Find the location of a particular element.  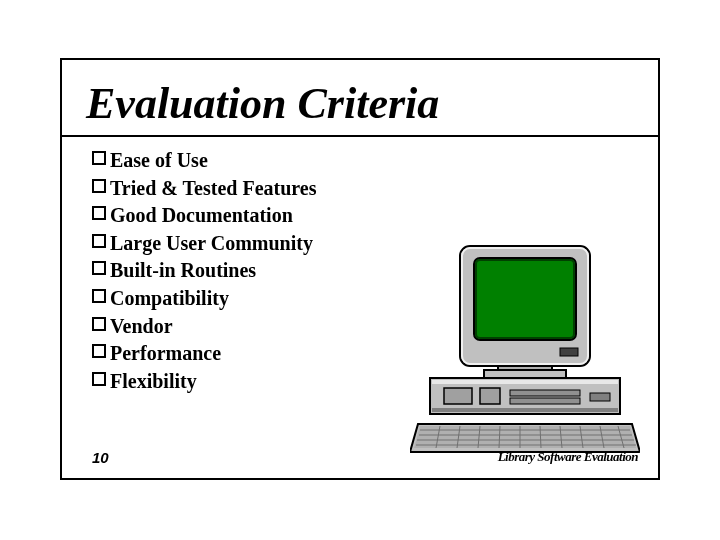

slide-footer: 10 Library Software Evaluation is located at coordinates (360, 458).